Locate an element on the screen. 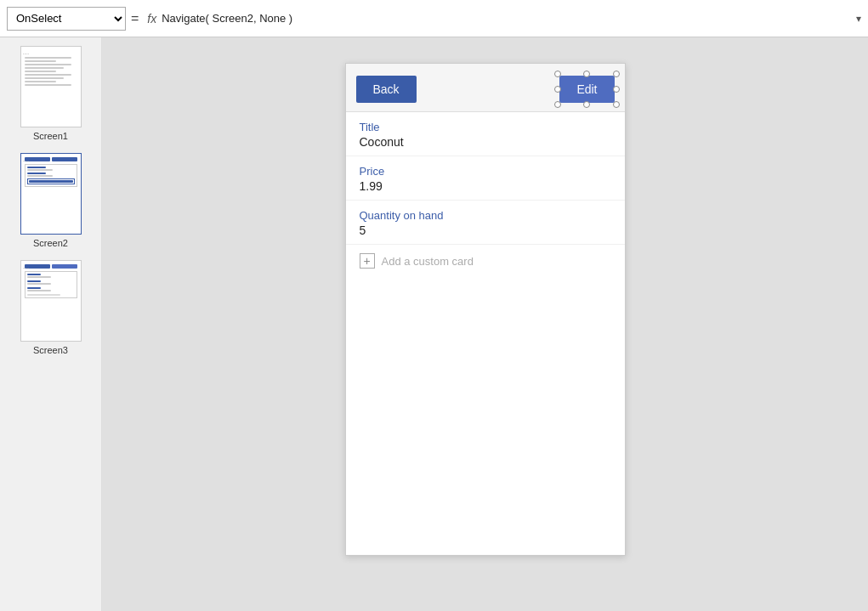 This screenshot has width=868, height=611. screen1-dots-icon: … is located at coordinates (27, 53).